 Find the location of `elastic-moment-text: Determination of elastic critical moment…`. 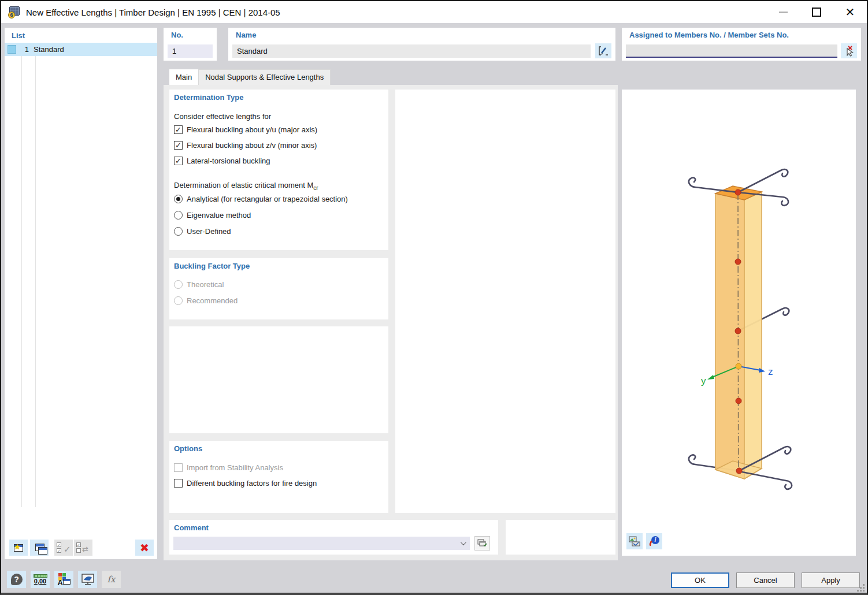

elastic-moment-text: Determination of elastic critical moment… is located at coordinates (244, 185).